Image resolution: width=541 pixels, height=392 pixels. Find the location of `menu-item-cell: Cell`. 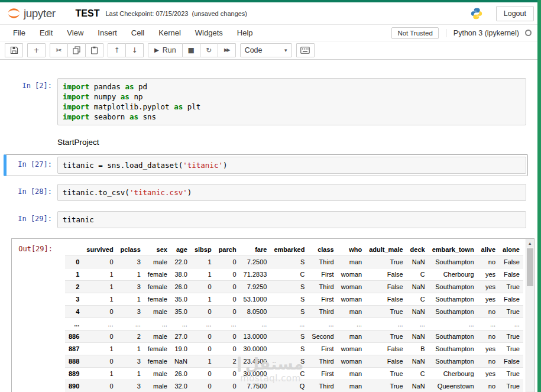

menu-item-cell: Cell is located at coordinates (138, 33).